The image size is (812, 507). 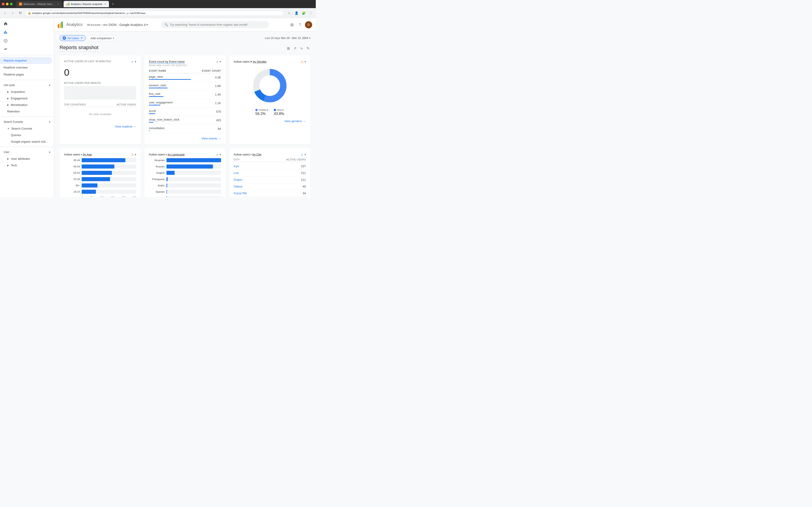 What do you see at coordinates (185, 95) in the screenshot?
I see `table-row: first_visit 1.4K` at bounding box center [185, 95].